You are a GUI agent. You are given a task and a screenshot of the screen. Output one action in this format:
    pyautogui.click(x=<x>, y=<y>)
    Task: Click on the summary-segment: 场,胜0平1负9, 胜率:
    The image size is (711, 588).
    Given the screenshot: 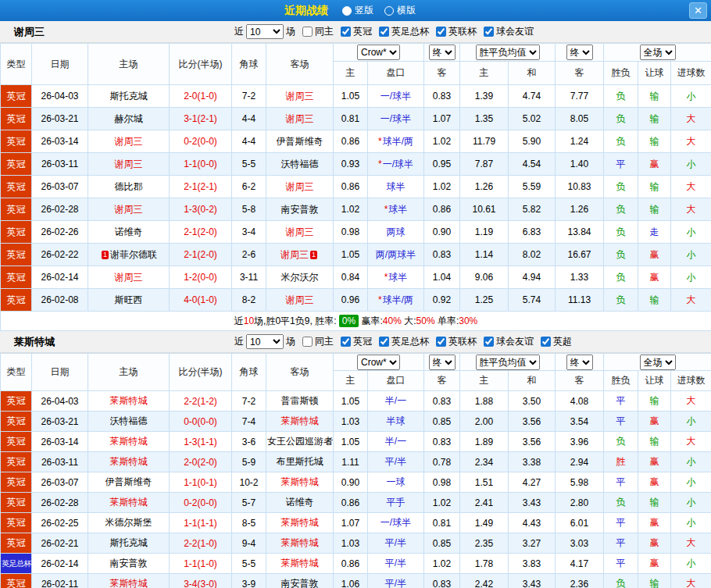 What is the action you would take?
    pyautogui.click(x=297, y=321)
    